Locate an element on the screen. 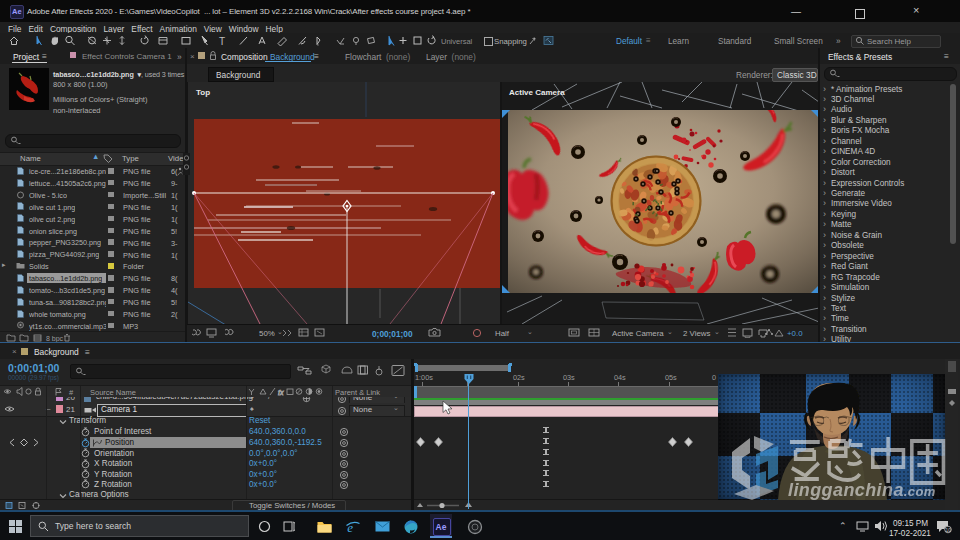 The height and width of the screenshot is (540, 960). svg-text: Source Name is located at coordinates (113, 392).